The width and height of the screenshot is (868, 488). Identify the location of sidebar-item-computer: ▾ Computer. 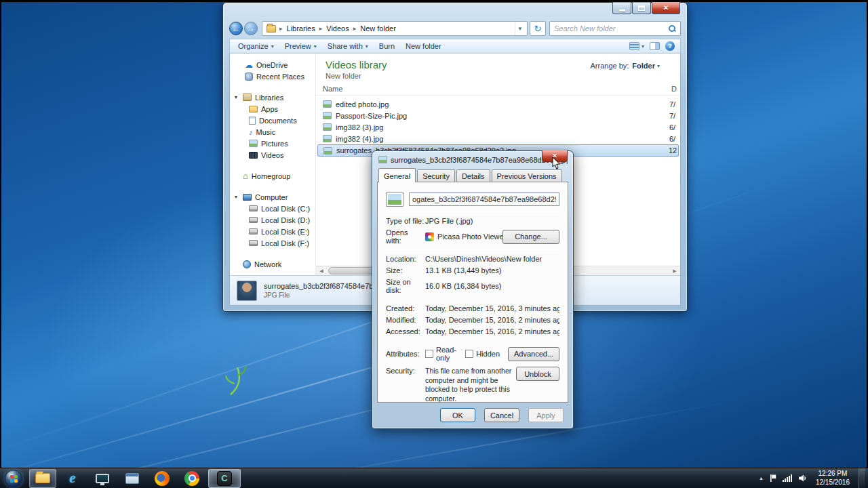
(273, 197).